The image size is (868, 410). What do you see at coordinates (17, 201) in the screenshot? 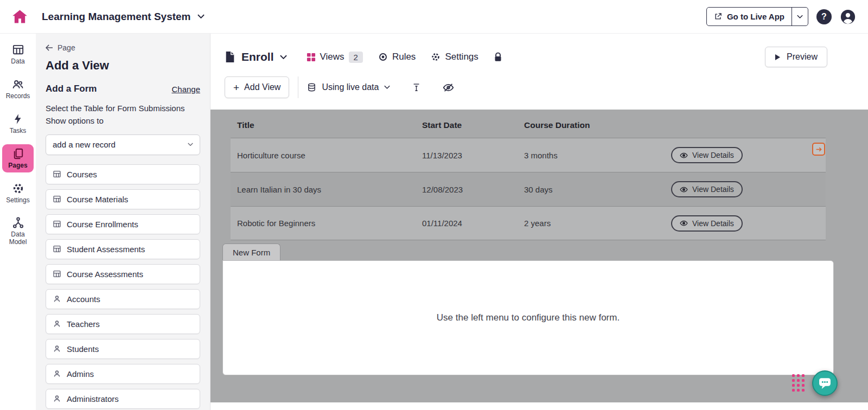
I see `rail-label: Settings` at bounding box center [17, 201].